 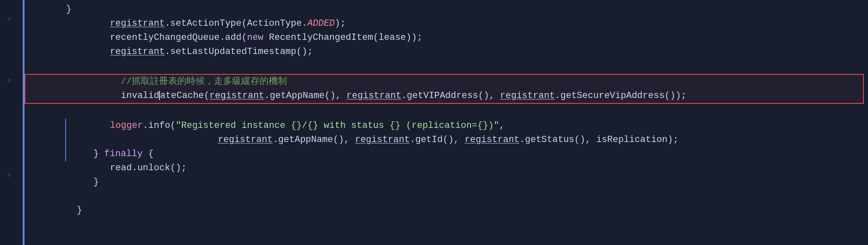 I want to click on breakpoint-icon-3: ⊙, so click(x=11, y=175).